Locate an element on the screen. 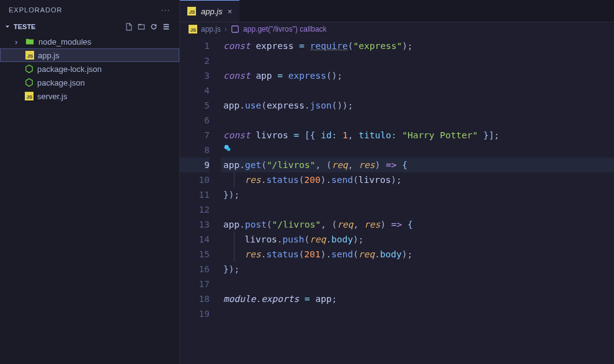  breadcrumb-symbol: app.get("/livros") callback is located at coordinates (285, 29).